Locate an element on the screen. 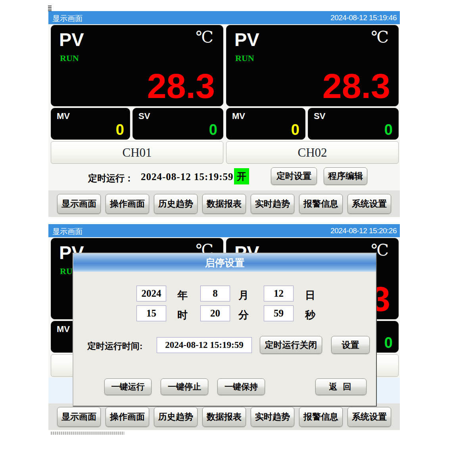  sv-panel-ch02: SV 0 is located at coordinates (353, 124).